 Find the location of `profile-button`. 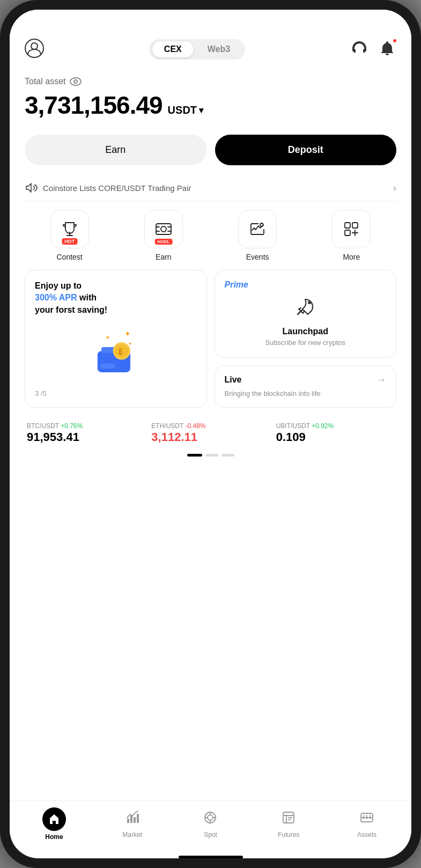

profile-button is located at coordinates (34, 49).